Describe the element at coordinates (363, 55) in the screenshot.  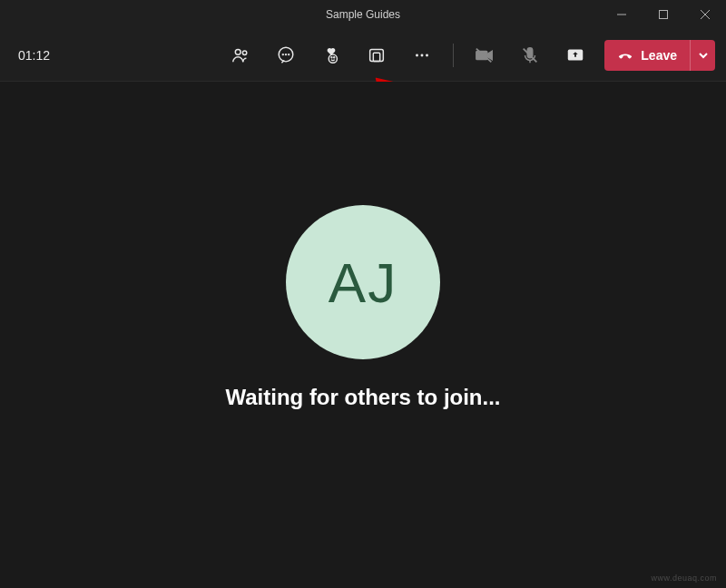
I see `meeting-toolbar: 01:12 Leave` at that location.